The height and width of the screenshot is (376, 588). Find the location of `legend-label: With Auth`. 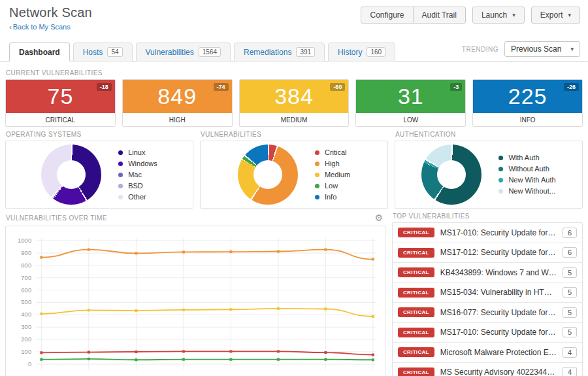

legend-label: With Auth is located at coordinates (524, 158).